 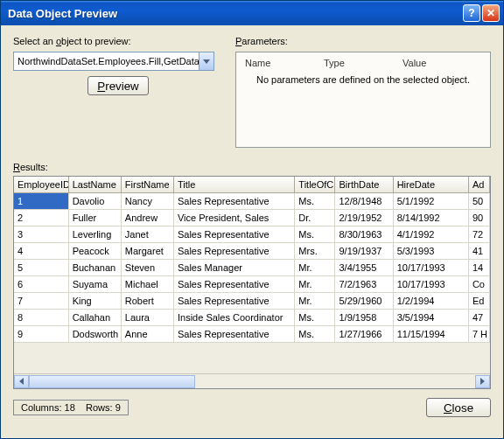 I want to click on close-button: Close, so click(x=458, y=408).